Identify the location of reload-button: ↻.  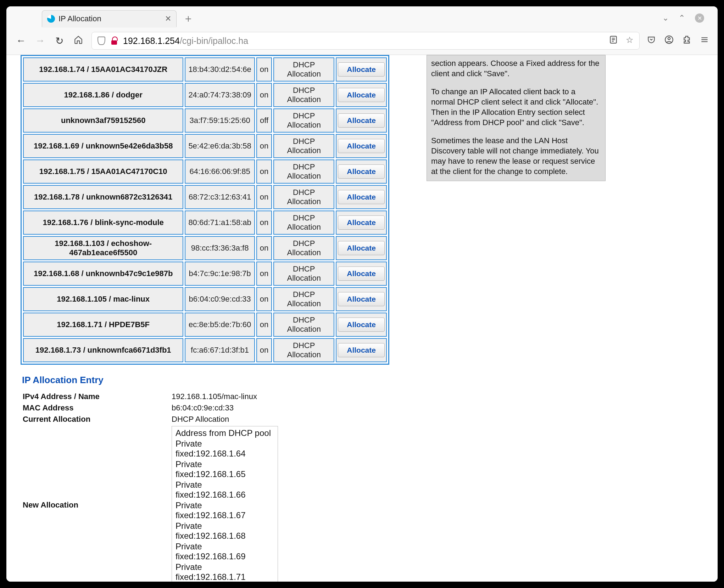
(59, 41).